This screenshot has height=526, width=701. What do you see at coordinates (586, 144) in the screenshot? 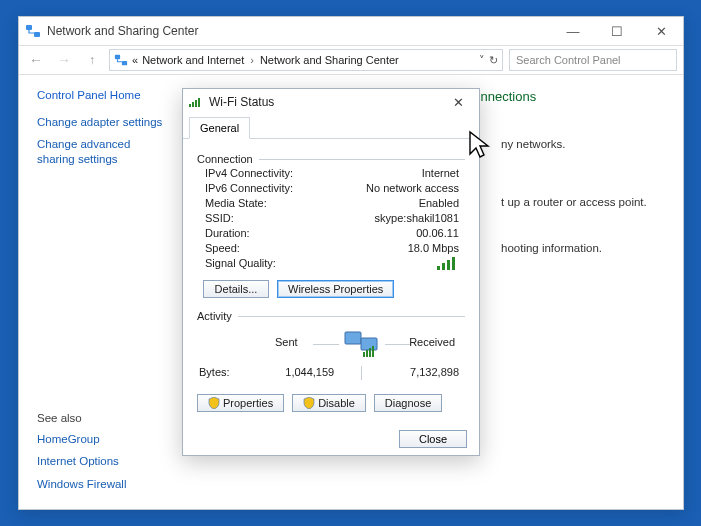
I see `partial-text: ny networks.` at bounding box center [586, 144].